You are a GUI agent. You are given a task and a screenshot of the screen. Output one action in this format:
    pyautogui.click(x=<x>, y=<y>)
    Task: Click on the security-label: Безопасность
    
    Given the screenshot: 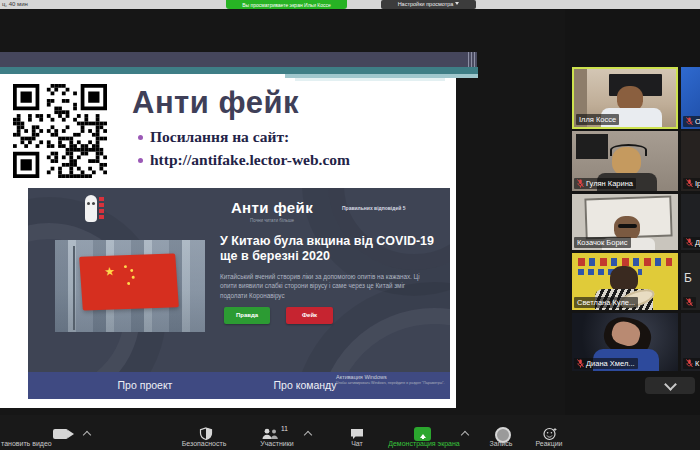 What is the action you would take?
    pyautogui.click(x=204, y=444)
    